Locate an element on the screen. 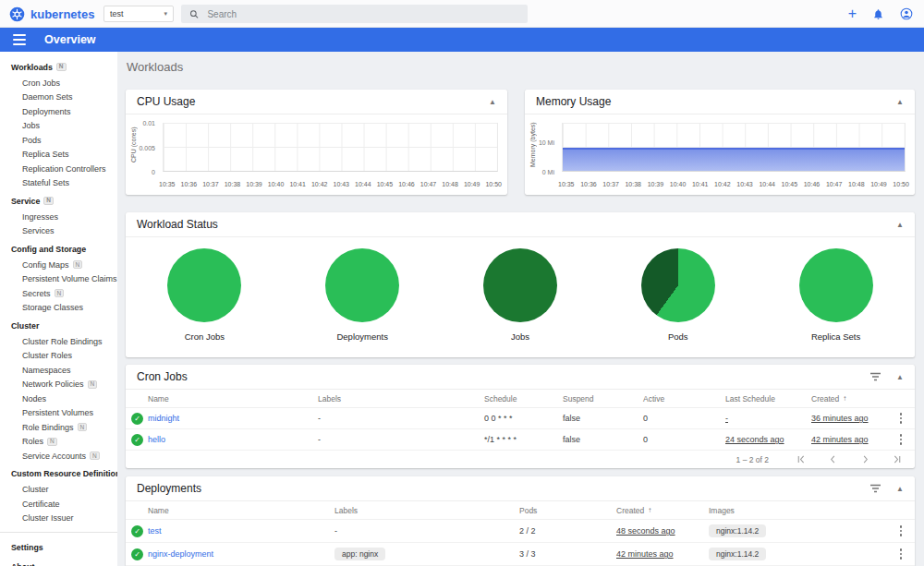 This screenshot has height=566, width=924. sidebar-item-nodes: Nodes is located at coordinates (59, 399).